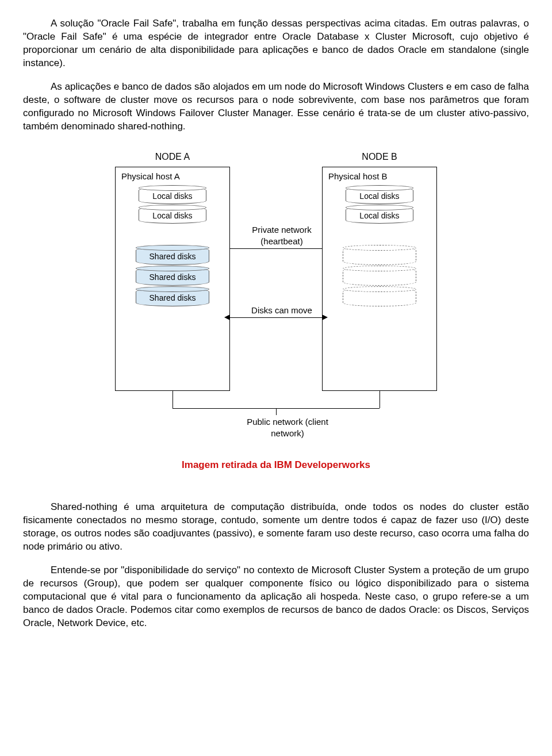 The height and width of the screenshot is (756, 552). What do you see at coordinates (276, 107) in the screenshot?
I see `paragraph-2: As aplicações e banco de dados são aloja…` at bounding box center [276, 107].